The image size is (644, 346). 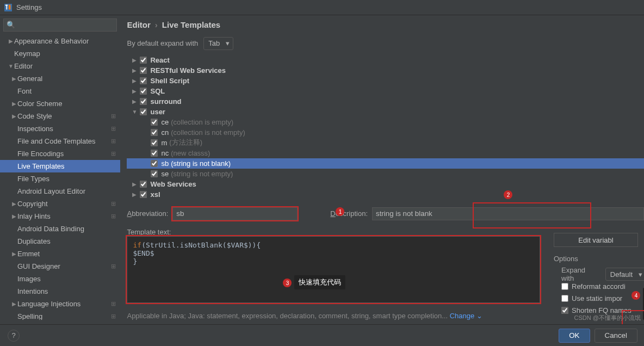 What do you see at coordinates (60, 292) in the screenshot?
I see `sidebar-item-intentions: Intentions` at bounding box center [60, 292].